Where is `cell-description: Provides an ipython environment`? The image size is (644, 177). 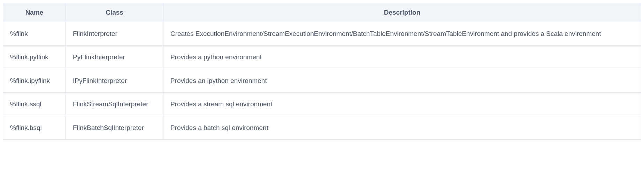
cell-description: Provides an ipython environment is located at coordinates (402, 81).